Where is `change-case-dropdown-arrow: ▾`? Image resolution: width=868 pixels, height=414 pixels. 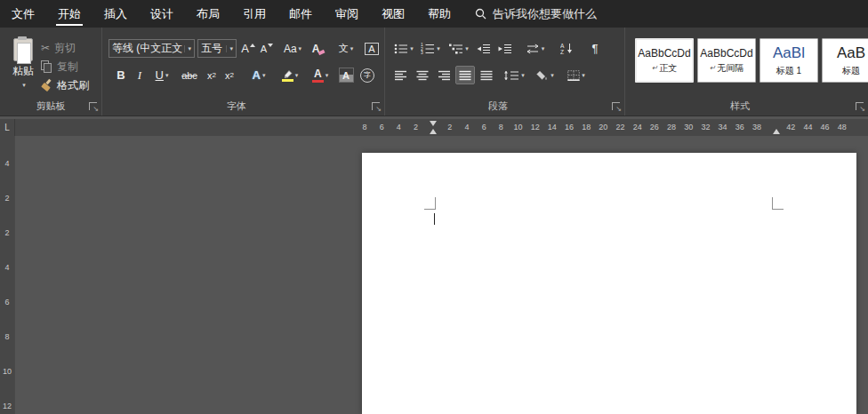 change-case-dropdown-arrow: ▾ is located at coordinates (301, 49).